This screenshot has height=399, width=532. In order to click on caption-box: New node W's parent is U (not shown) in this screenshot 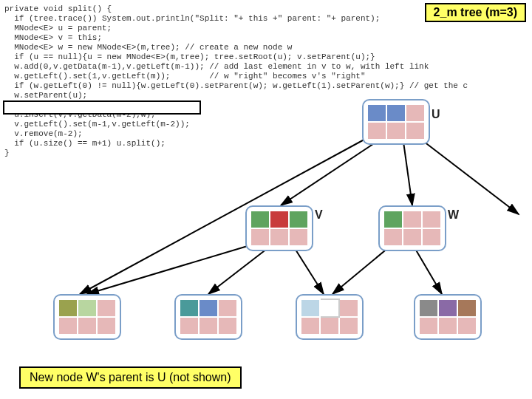, I will do `click(130, 378)`.